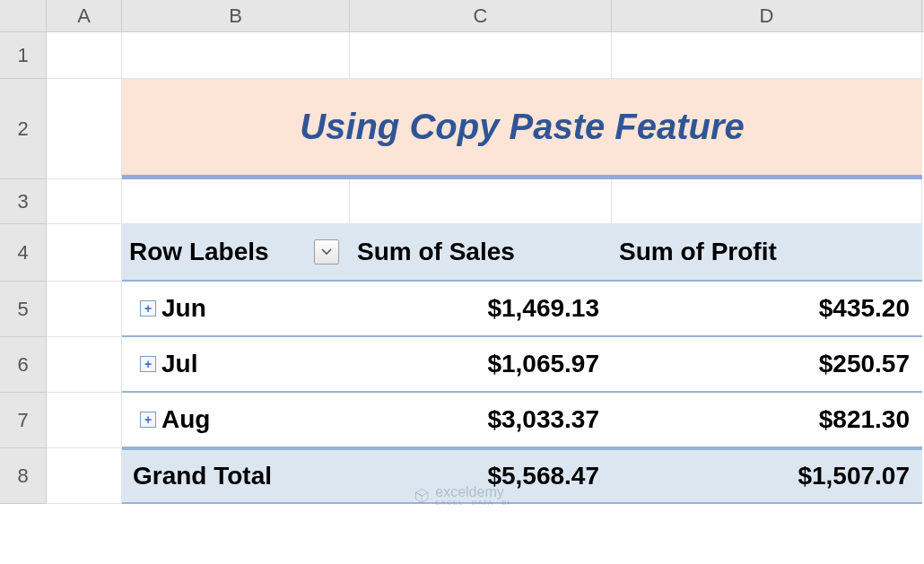 The width and height of the screenshot is (924, 564). Describe the element at coordinates (481, 202) in the screenshot. I see `cell-C3` at that location.